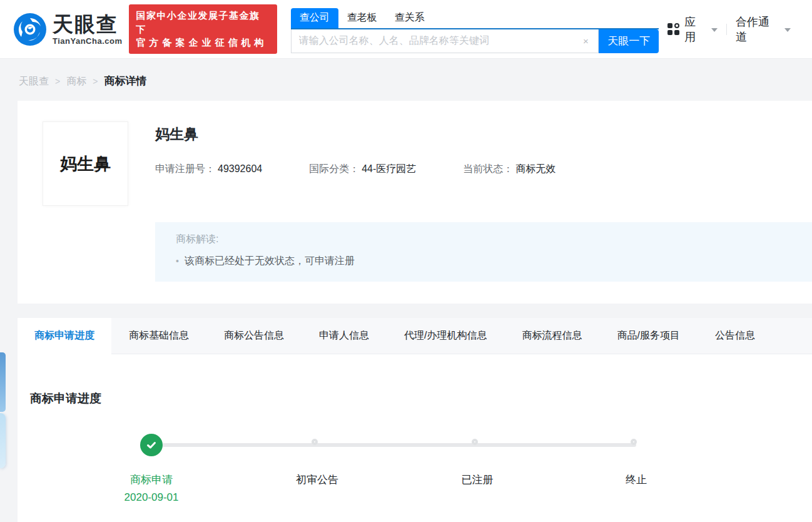 The image size is (812, 522). Describe the element at coordinates (34, 81) in the screenshot. I see `breadcrumb-home: 天眼查` at that location.